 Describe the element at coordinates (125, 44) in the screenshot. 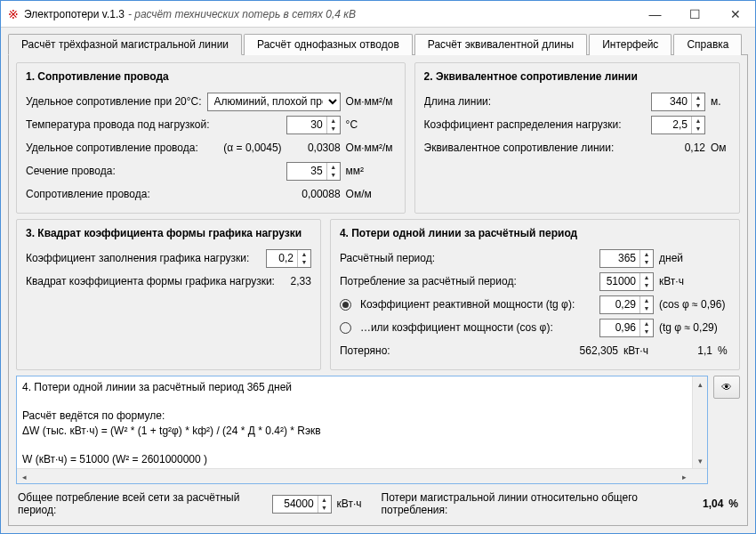

I see `tab-main-line: Расчёт трёхфазной магистральной линии` at that location.